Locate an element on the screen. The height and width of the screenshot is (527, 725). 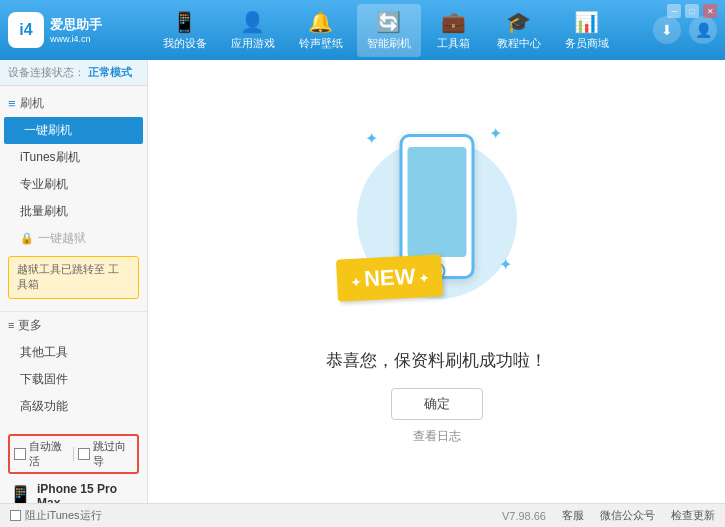
status-bar: 设备连接状态： 正常模式 is located at coordinates (74, 73).